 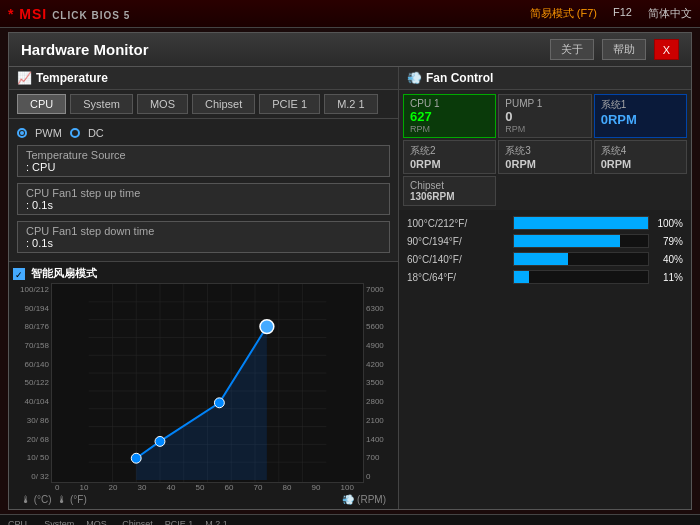 I want to click on smart-fan-checkbox: ✓, so click(x=19, y=274).